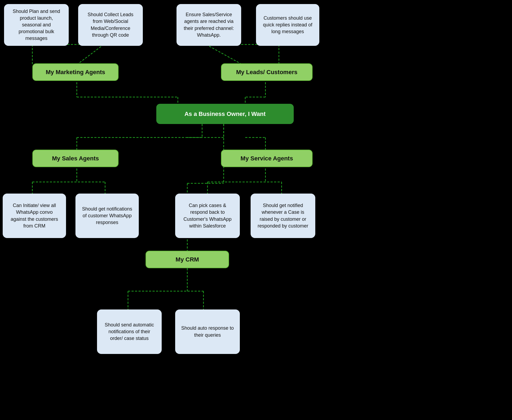 The height and width of the screenshot is (420, 512). I want to click on info-box-collect-leads: Should Collect Leads from Web/Social Med…, so click(110, 25).